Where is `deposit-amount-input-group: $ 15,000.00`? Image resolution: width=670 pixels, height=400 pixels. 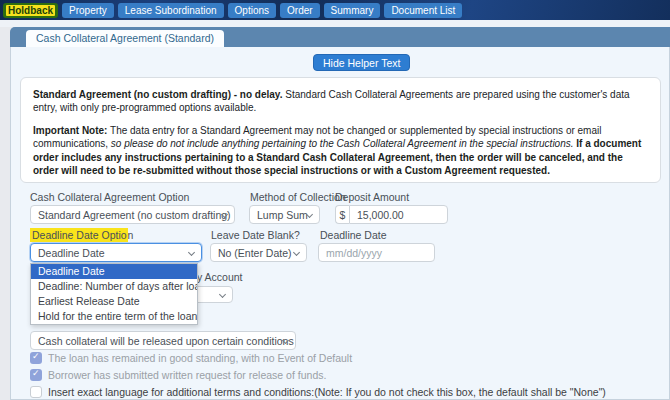 deposit-amount-input-group: $ 15,000.00 is located at coordinates (392, 214).